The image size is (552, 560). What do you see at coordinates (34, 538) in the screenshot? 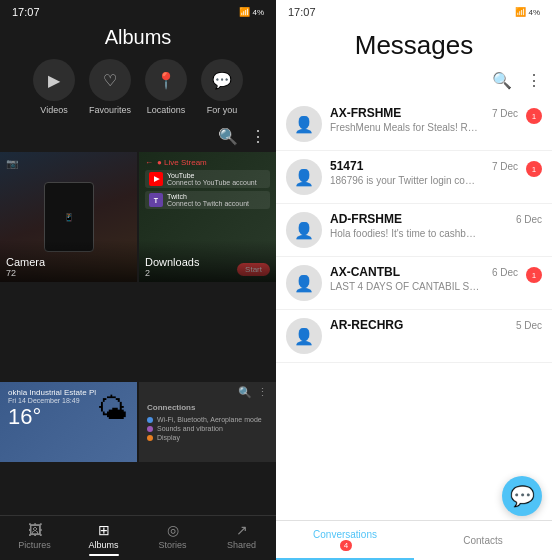
I see `nav-pictures: 🖼 Pictures` at bounding box center [34, 538].